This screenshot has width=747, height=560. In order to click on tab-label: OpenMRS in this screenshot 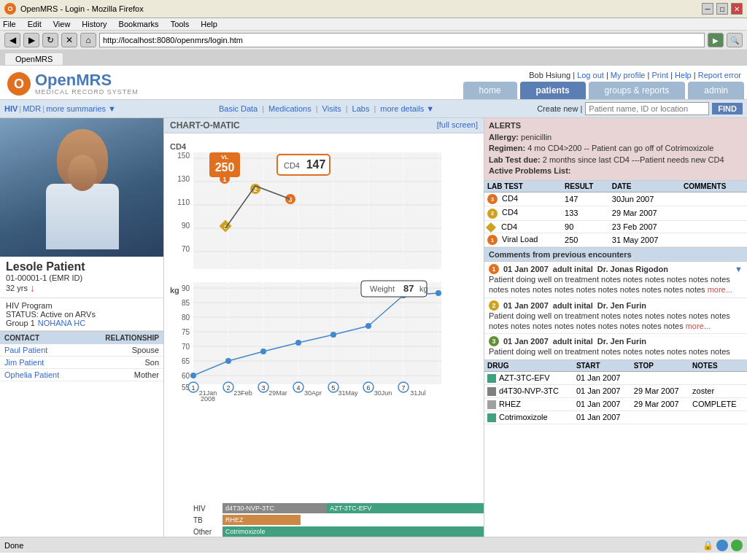, I will do `click(34, 59)`.